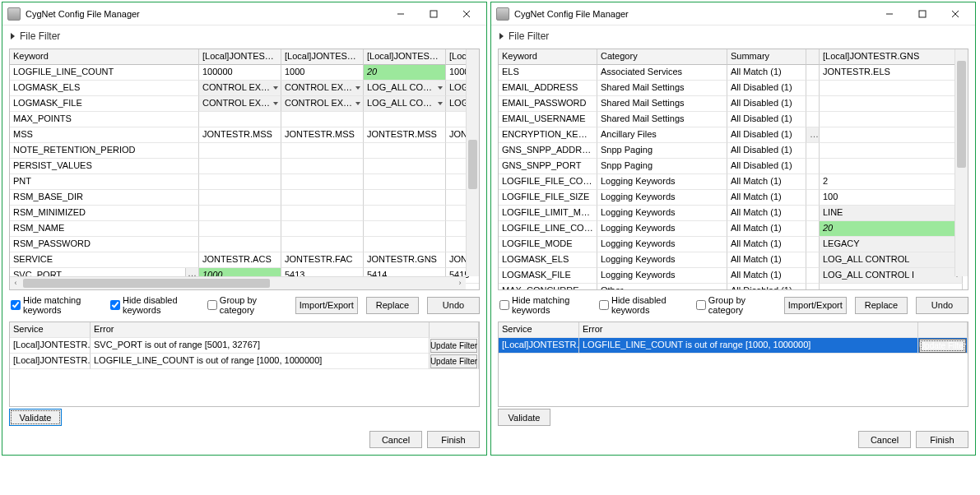 The height and width of the screenshot is (495, 980). What do you see at coordinates (891, 72) in the screenshot?
I see `value-cell: JONTESTR.ELS` at bounding box center [891, 72].